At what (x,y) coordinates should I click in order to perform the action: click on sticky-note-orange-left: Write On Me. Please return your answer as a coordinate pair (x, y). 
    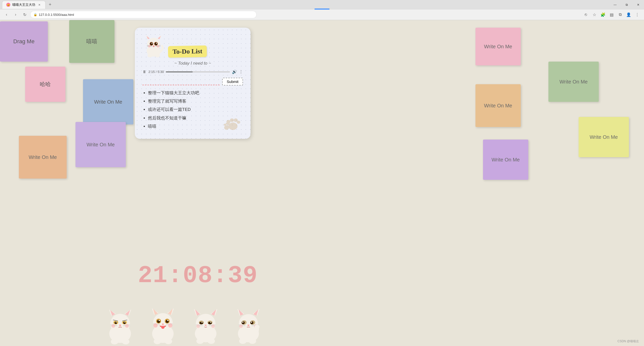
    Looking at the image, I should click on (43, 157).